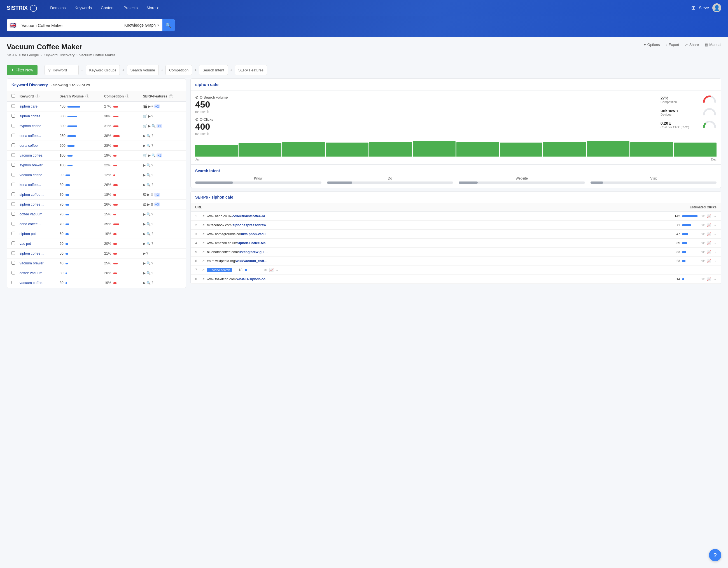  I want to click on export-button: ↓ Export, so click(673, 45).